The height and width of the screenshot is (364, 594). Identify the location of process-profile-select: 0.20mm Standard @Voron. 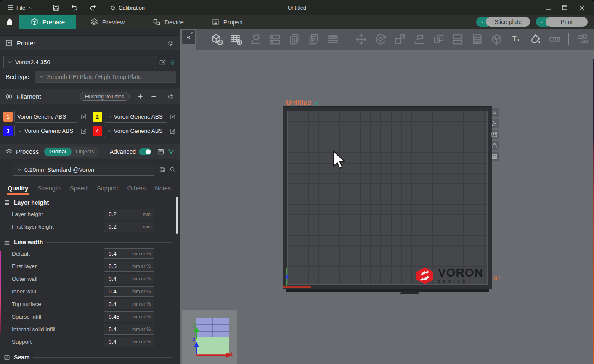
(84, 170).